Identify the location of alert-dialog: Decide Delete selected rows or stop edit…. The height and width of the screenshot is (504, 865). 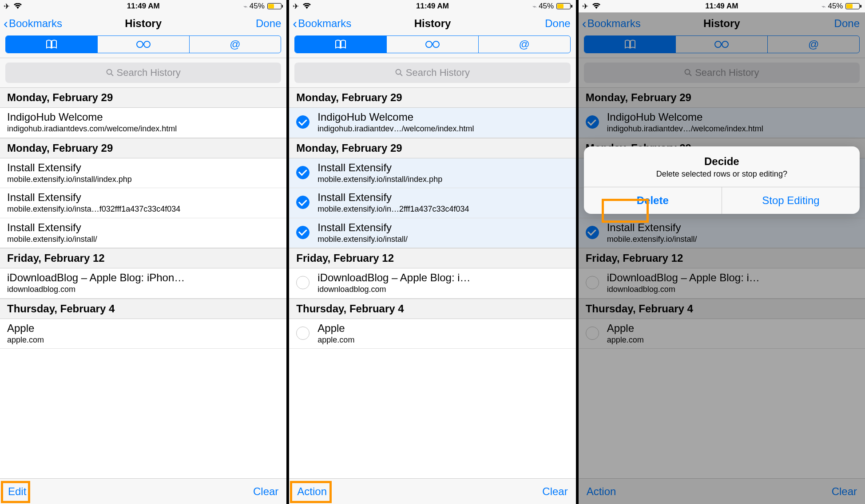
(722, 180).